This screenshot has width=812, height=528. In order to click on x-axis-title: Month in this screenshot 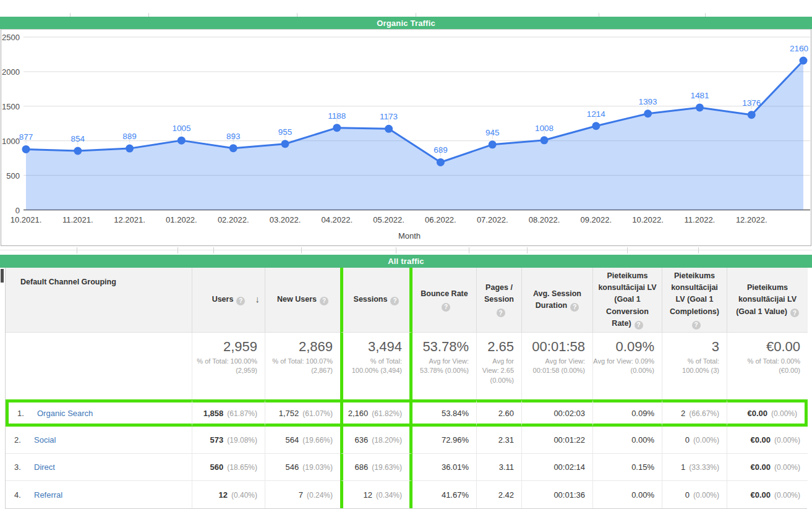, I will do `click(409, 236)`.